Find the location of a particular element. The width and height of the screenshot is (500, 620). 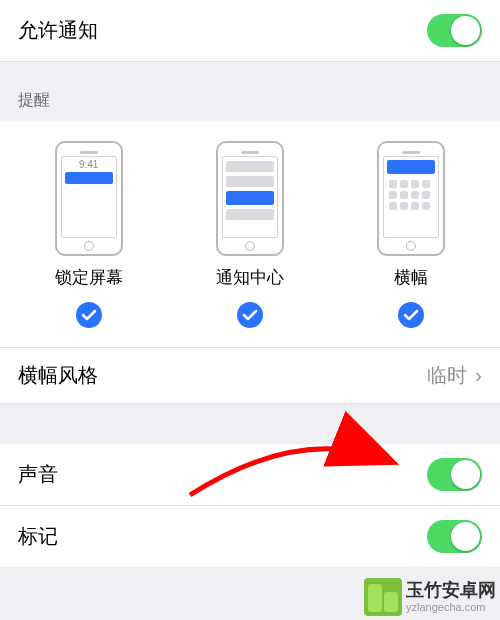

banner-style-row: 横幅风格 临时 › is located at coordinates (250, 376).